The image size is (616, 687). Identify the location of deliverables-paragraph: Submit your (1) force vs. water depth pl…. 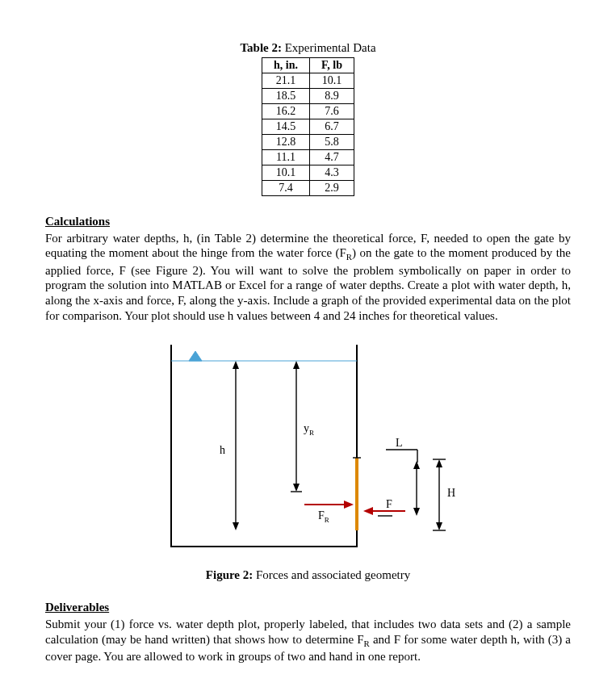
(308, 641).